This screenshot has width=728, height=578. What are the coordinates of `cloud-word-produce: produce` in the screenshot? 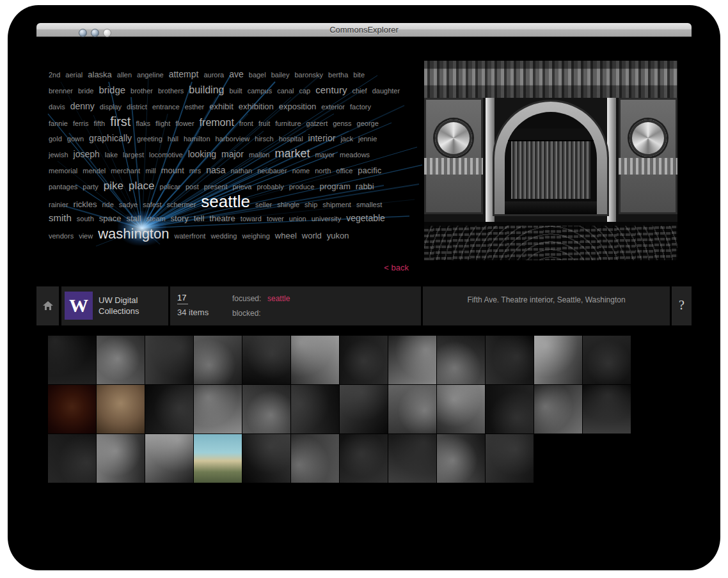 It's located at (302, 187).